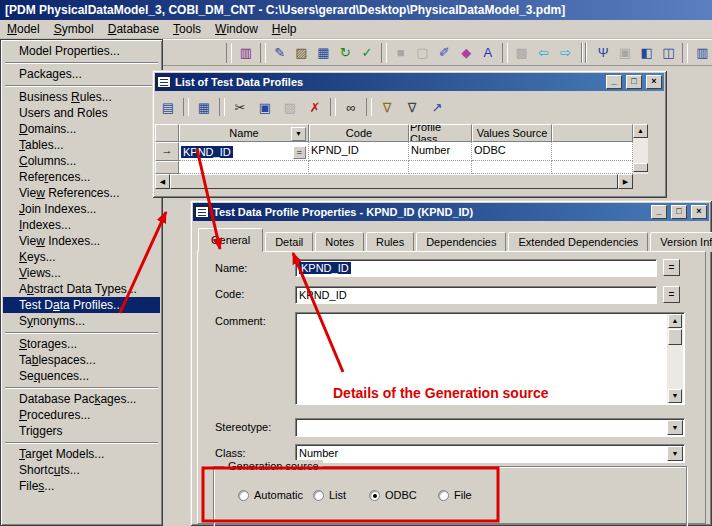  I want to click on menubar-item: Help, so click(284, 30).